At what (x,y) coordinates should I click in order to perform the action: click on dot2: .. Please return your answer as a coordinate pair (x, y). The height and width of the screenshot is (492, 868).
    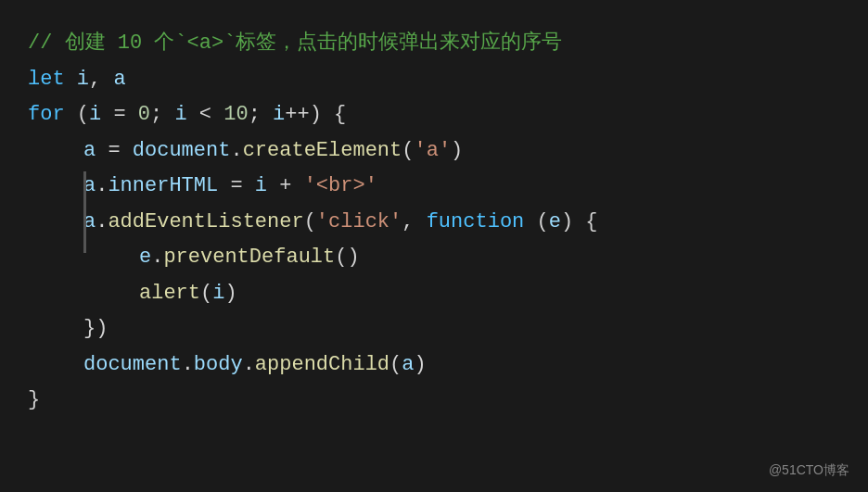
    Looking at the image, I should click on (102, 187).